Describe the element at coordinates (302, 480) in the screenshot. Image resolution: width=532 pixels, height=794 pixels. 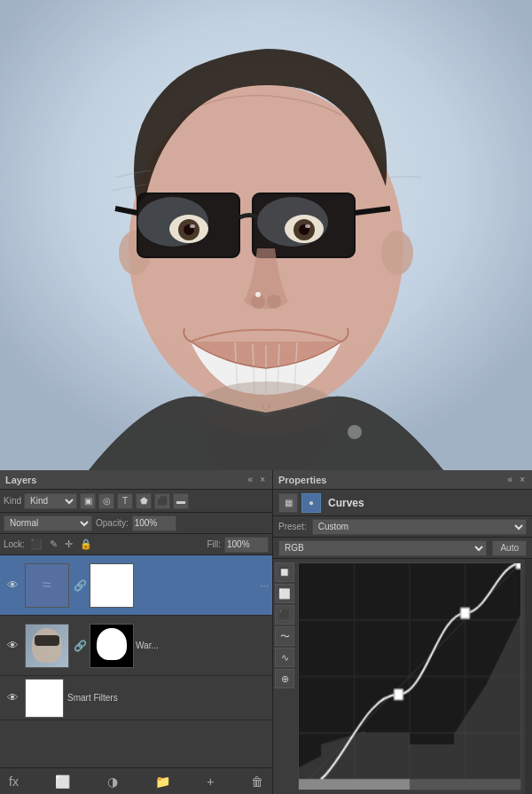
I see `properties-panel-title: Properties` at that location.